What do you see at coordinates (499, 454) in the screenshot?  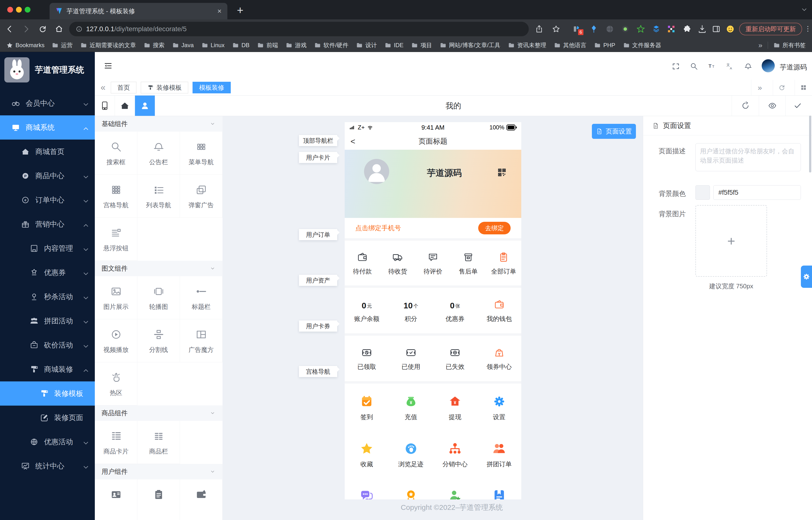 I see `phone-item-拼团订单: 拼团订单` at bounding box center [499, 454].